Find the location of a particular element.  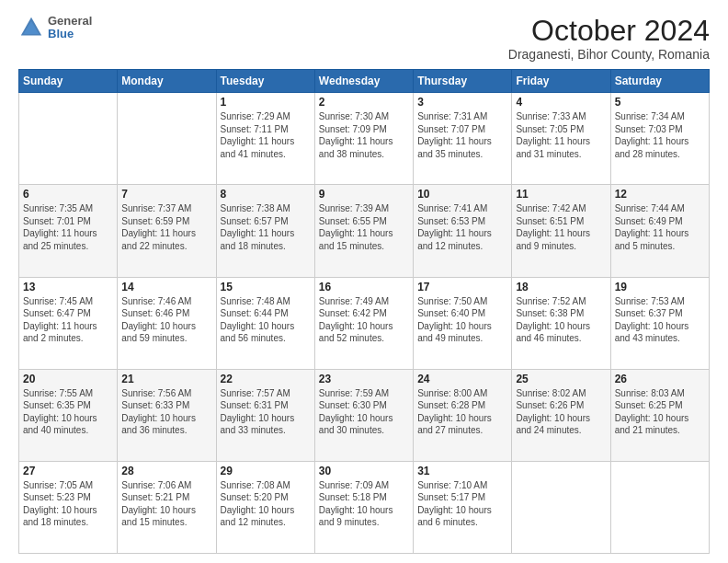

day-number: 26 is located at coordinates (660, 379).